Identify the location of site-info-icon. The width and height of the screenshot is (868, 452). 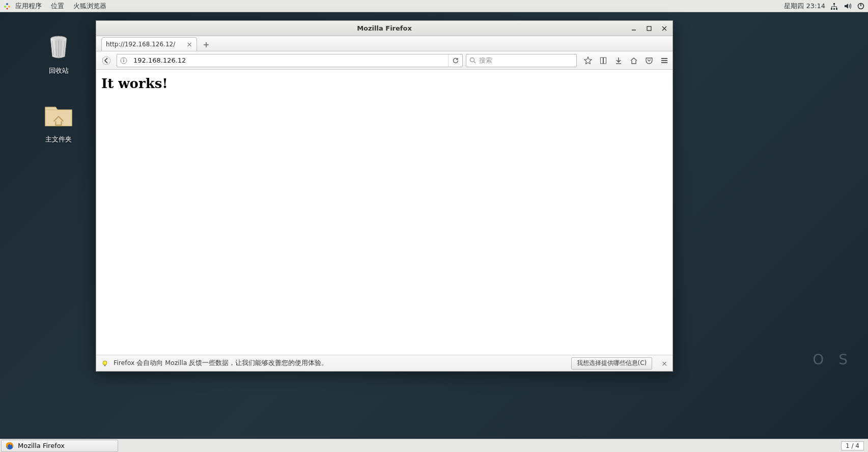
(124, 61).